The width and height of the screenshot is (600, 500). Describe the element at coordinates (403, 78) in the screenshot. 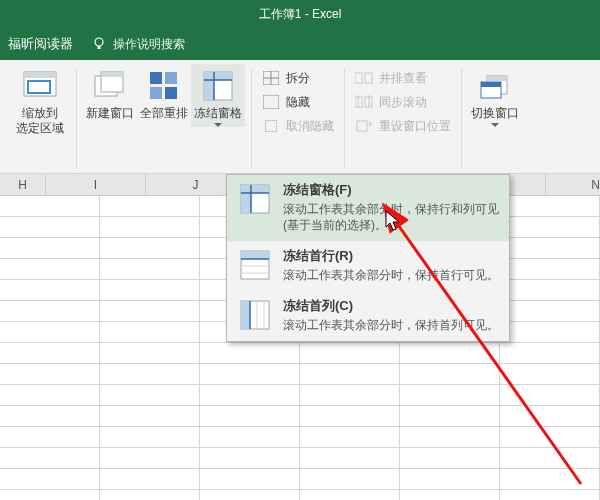

I see `view-side-by-side-label: 并排查看` at that location.